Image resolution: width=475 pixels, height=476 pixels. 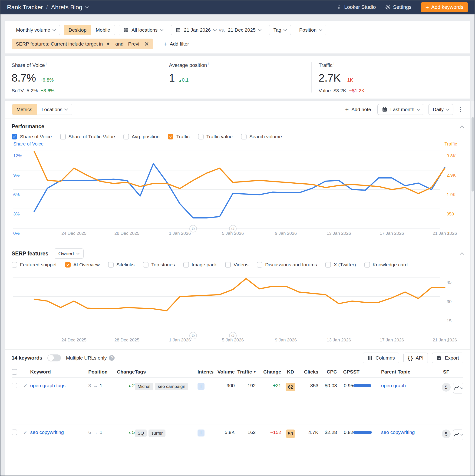 I want to click on volume-mode-dropdown: Monthly volume, so click(x=36, y=30).